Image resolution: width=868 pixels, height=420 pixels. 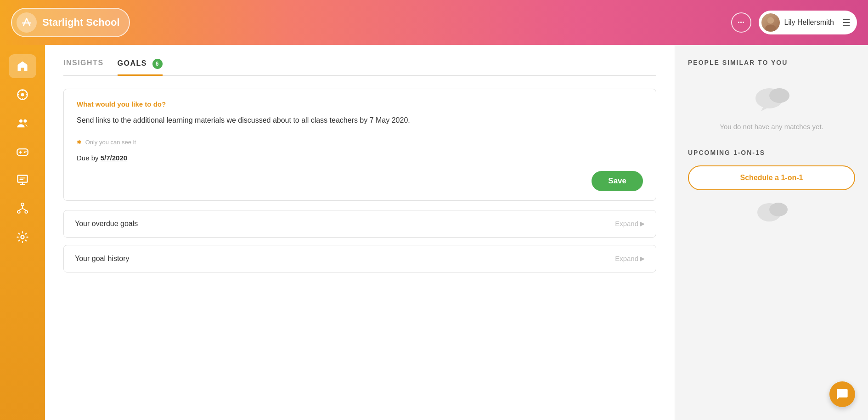 What do you see at coordinates (23, 233) in the screenshot?
I see `sidebar` at bounding box center [23, 233].